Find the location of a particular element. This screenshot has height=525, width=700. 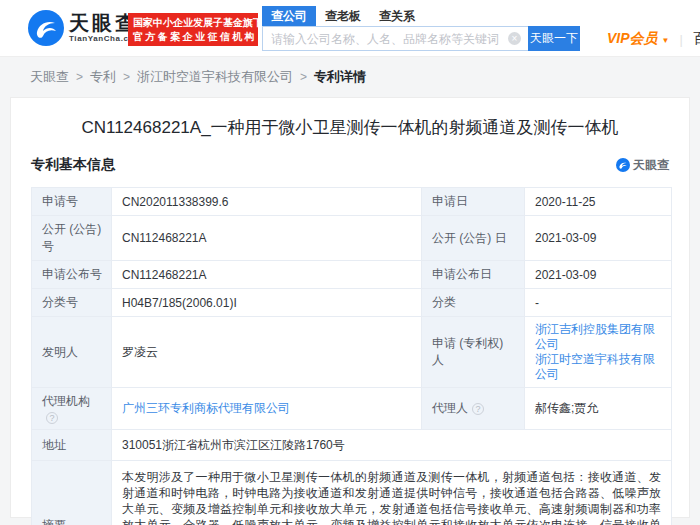

table-row: 申请公布号 CN112468221A 申请公布日 2021-03-09 is located at coordinates (352, 275).